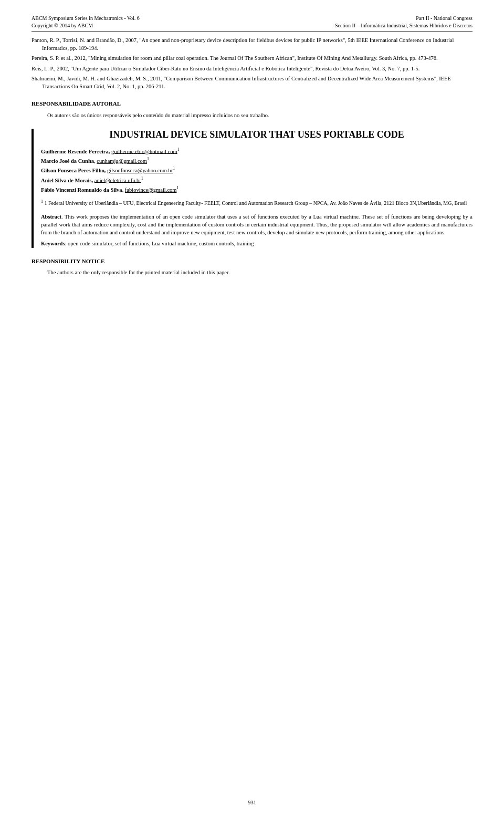 The height and width of the screenshot is (818, 504). I want to click on affiliation-block: 1 1 Federal University of Uberlândia – U…, so click(257, 203).